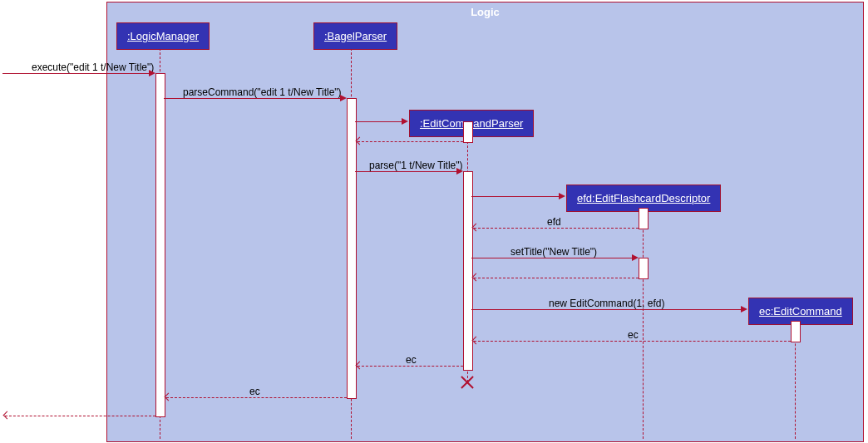  What do you see at coordinates (411, 360) in the screenshot?
I see `msg-return-ec-2: ec` at bounding box center [411, 360].